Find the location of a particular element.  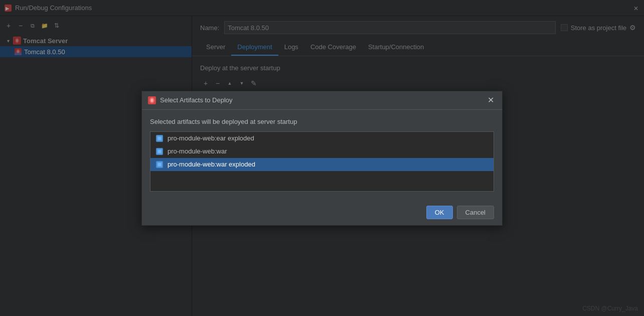

artifact-ear-label: pro-module-web:ear exploded is located at coordinates (211, 138).